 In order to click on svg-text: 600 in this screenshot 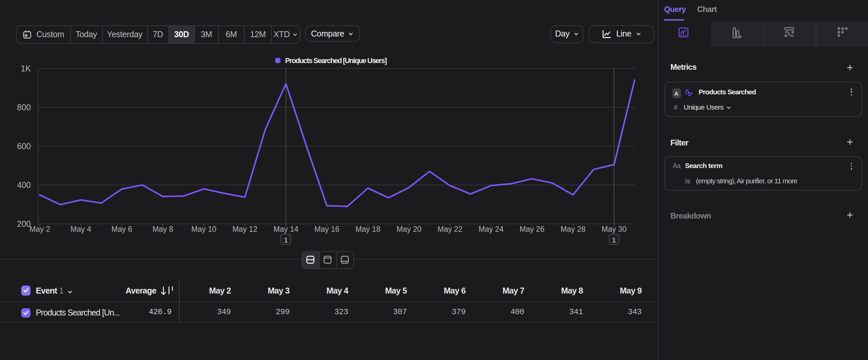, I will do `click(24, 146)`.